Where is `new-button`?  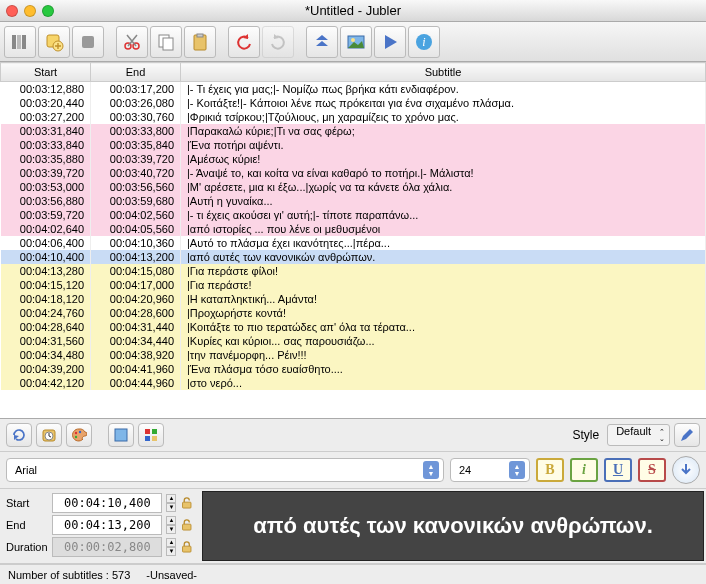 new-button is located at coordinates (54, 42).